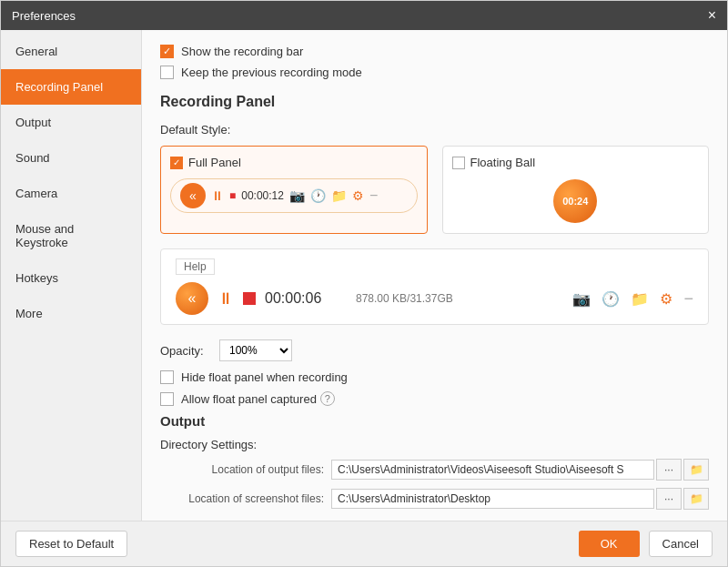 This screenshot has height=567, width=728. Describe the element at coordinates (646, 544) in the screenshot. I see `footer-right: OK Cancel` at that location.